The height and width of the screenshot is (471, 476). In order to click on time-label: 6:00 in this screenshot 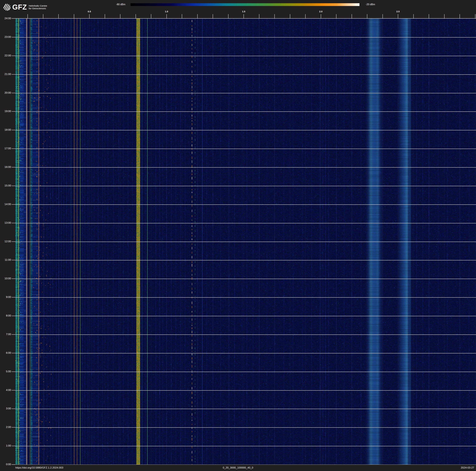, I will do `click(6, 353)`.